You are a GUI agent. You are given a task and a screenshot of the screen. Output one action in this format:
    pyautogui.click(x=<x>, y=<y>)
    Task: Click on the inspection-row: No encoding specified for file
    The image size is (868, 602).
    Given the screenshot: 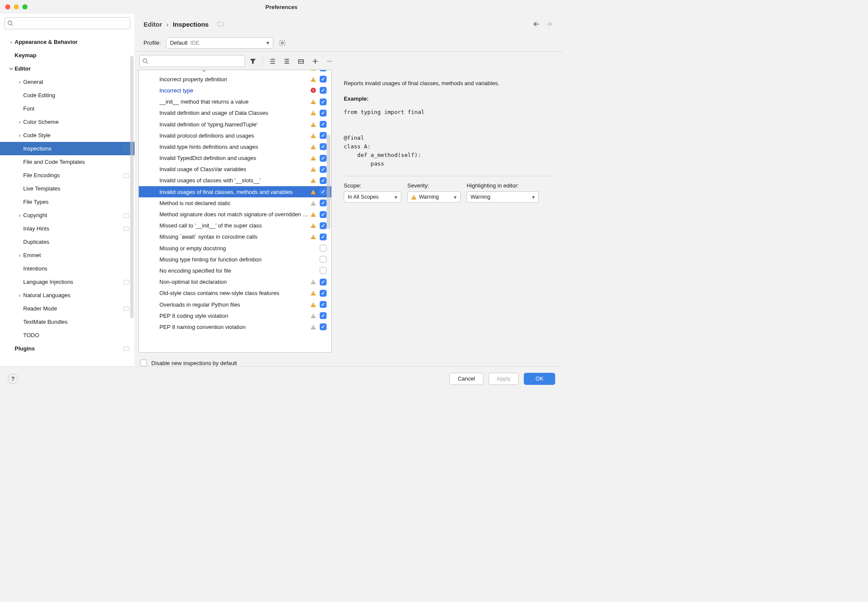 What is the action you would take?
    pyautogui.click(x=235, y=270)
    